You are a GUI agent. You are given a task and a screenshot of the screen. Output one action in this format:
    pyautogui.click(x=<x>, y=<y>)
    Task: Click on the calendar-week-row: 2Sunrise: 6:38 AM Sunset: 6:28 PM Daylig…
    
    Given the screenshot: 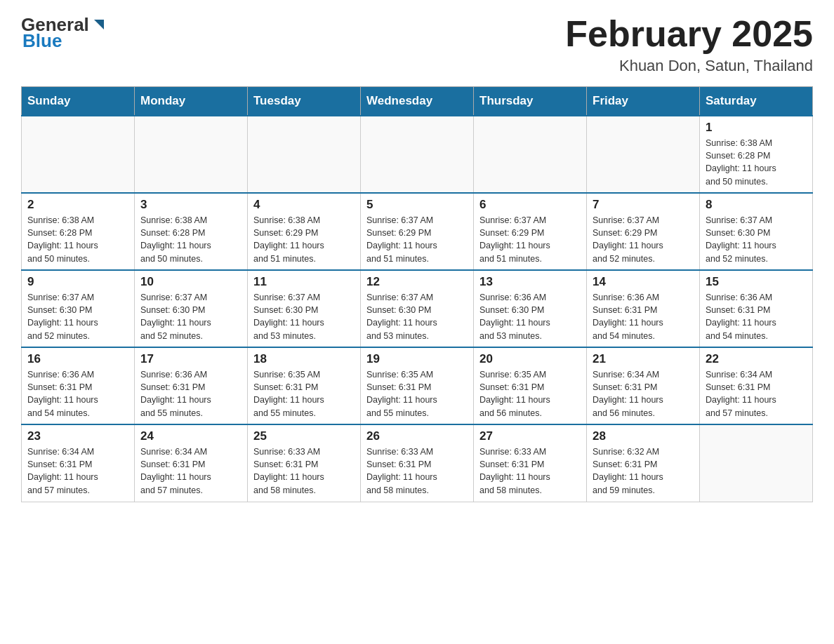 What is the action you would take?
    pyautogui.click(x=417, y=232)
    